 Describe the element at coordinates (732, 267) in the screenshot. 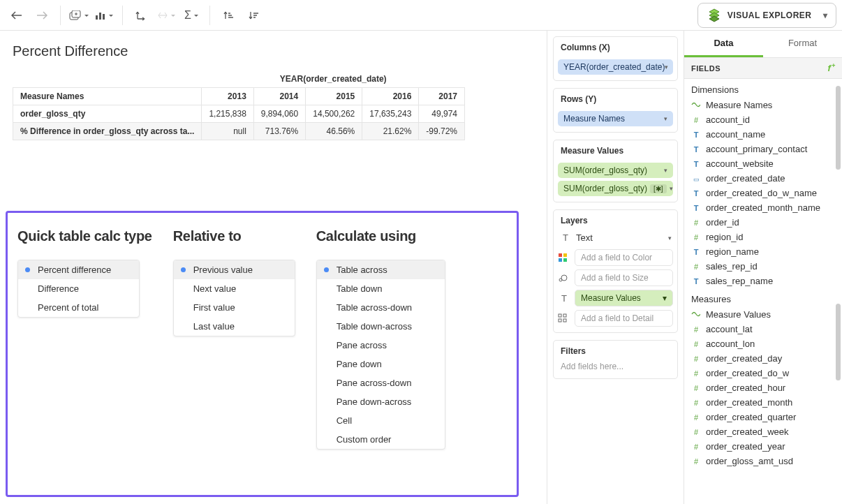

I see `field-label: sales_rep_id` at that location.